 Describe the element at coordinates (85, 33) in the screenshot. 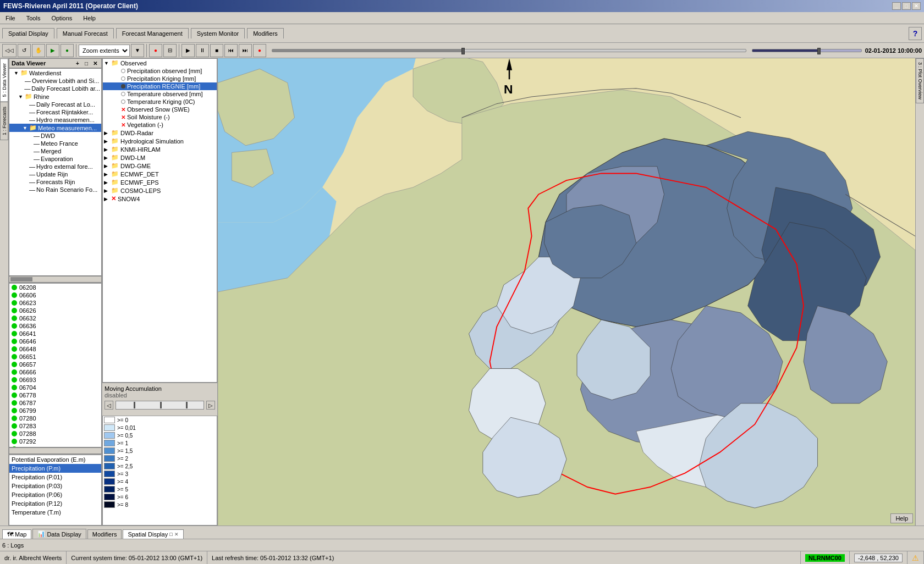

I see `tab-manual-forecast: Manual Forecast` at that location.